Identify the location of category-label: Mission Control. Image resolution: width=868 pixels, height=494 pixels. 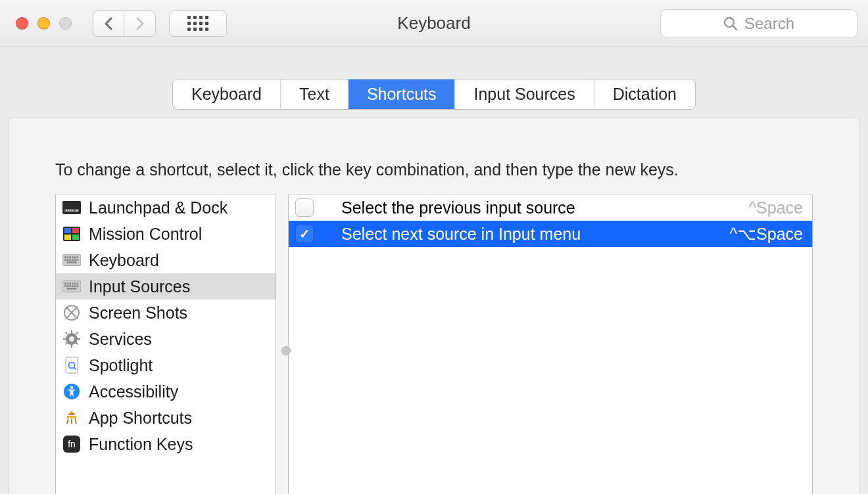
(145, 234).